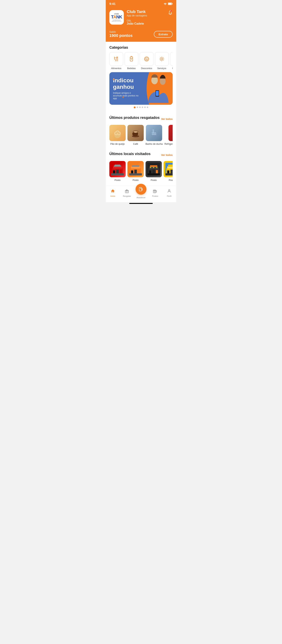  I want to click on location-3-image, so click(154, 169).